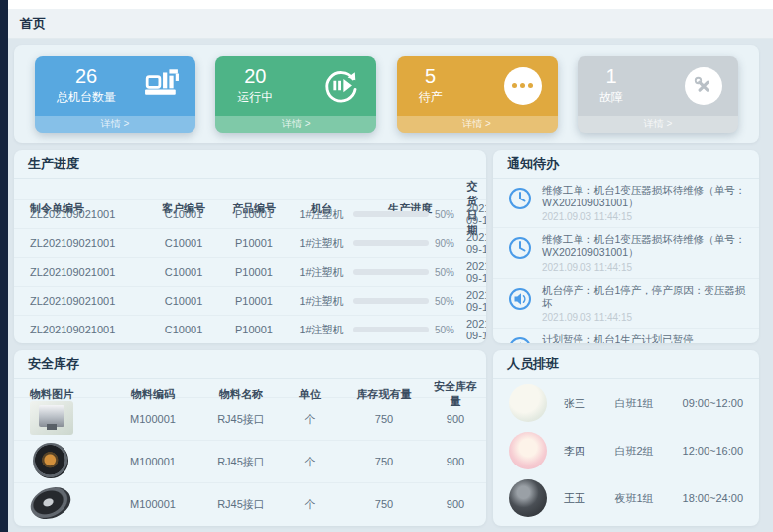  Describe the element at coordinates (648, 498) in the screenshot. I see `shift-name: 夜班1组` at that location.